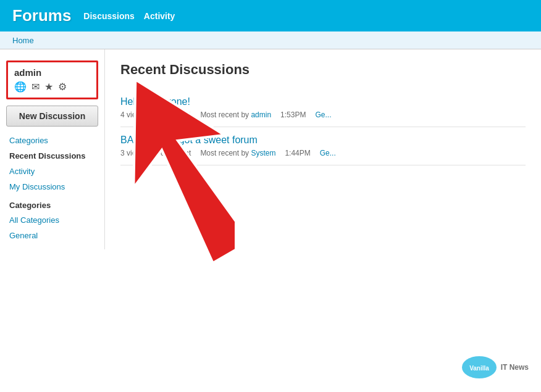 The width and height of the screenshot is (541, 392). I want to click on time-1: 1:53PM, so click(293, 115).